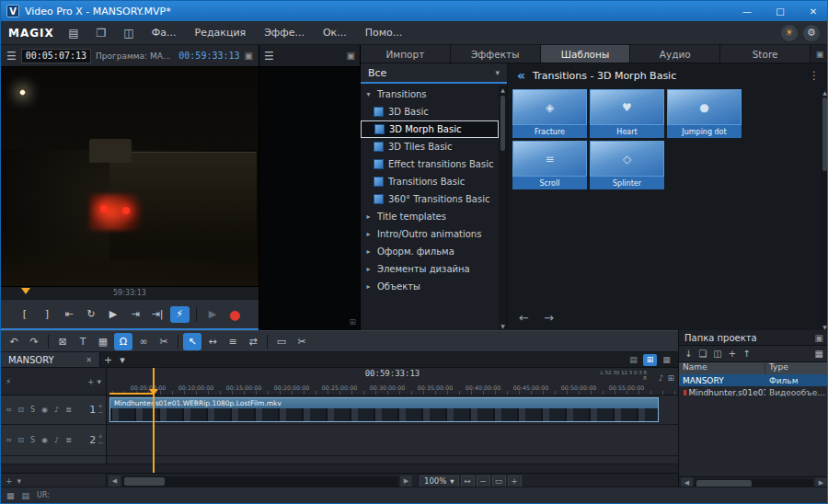 The width and height of the screenshot is (828, 504). What do you see at coordinates (722, 368) in the screenshot?
I see `column-name: Name` at bounding box center [722, 368].